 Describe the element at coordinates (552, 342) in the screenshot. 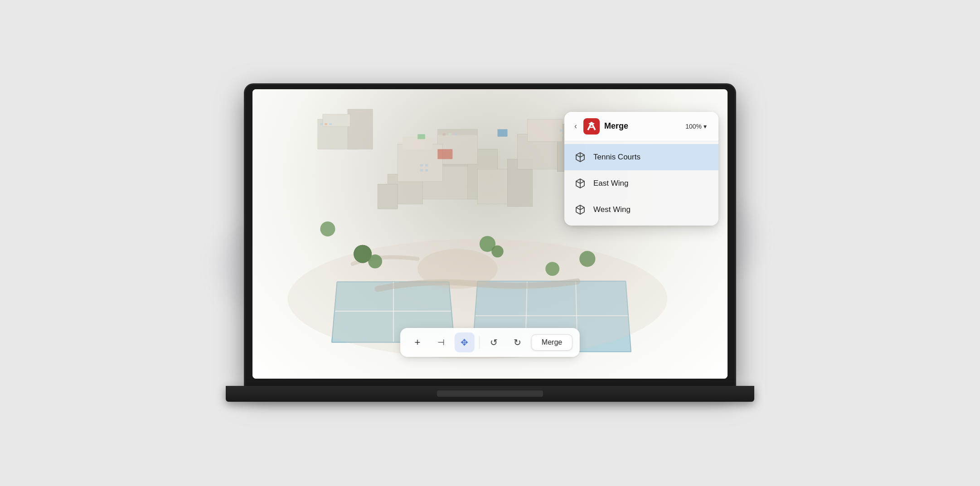

I see `merge-label: Merge` at that location.